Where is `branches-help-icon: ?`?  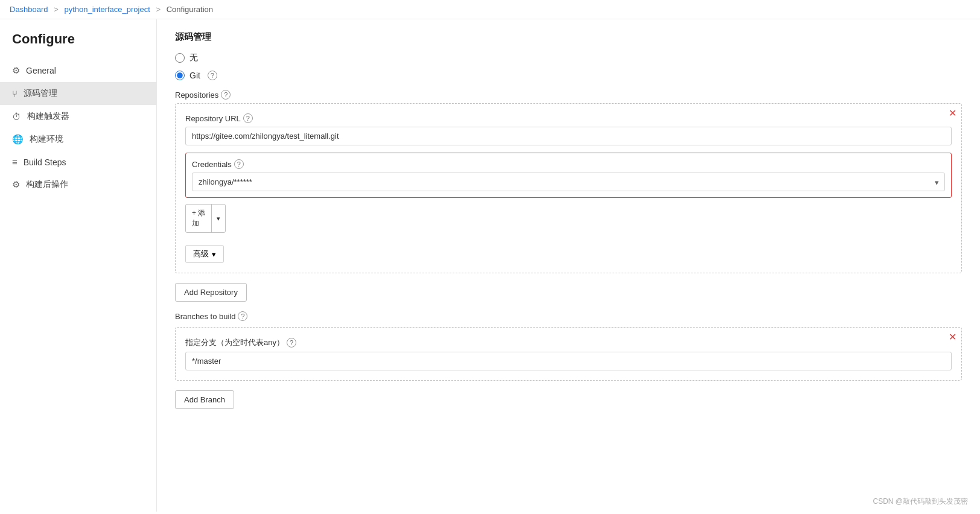 branches-help-icon: ? is located at coordinates (243, 316).